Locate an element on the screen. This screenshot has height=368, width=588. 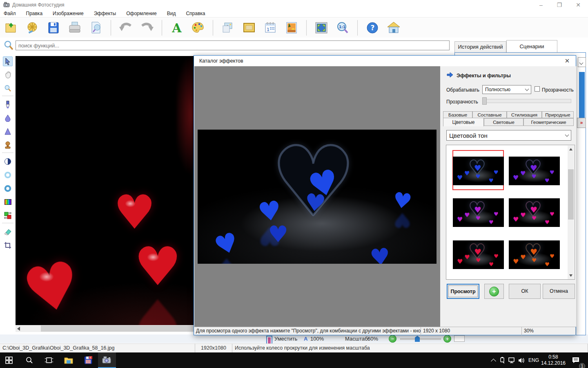
scroll-left-icon is located at coordinates (19, 329).